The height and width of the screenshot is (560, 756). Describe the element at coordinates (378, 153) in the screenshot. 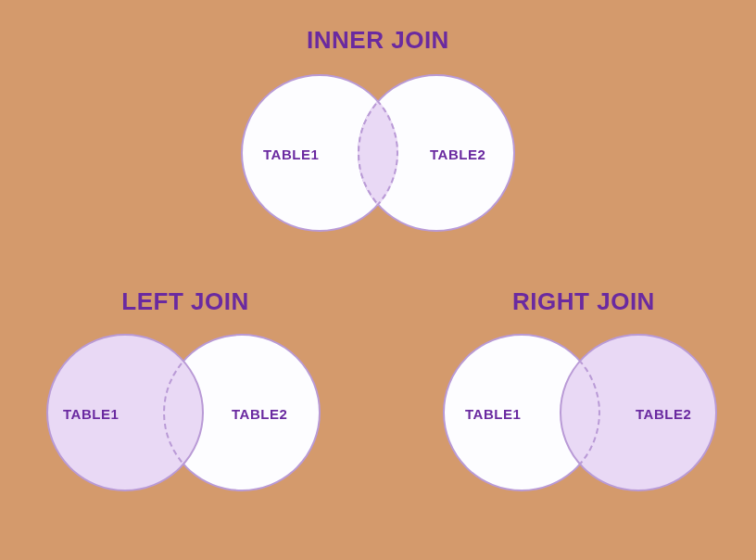

I see `inner-join-venn: TABLE1 TABLE2` at that location.